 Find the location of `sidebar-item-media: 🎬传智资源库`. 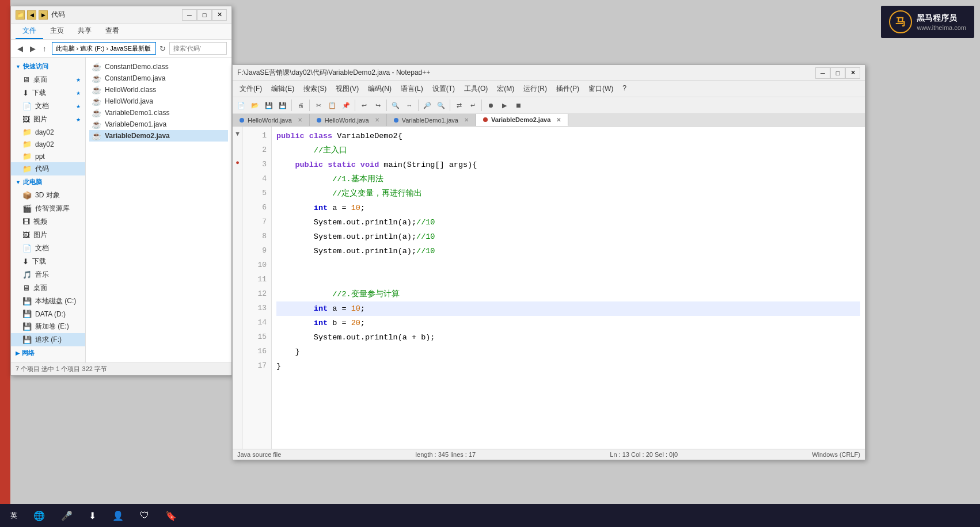

sidebar-item-media: 🎬传智资源库 is located at coordinates (48, 208).